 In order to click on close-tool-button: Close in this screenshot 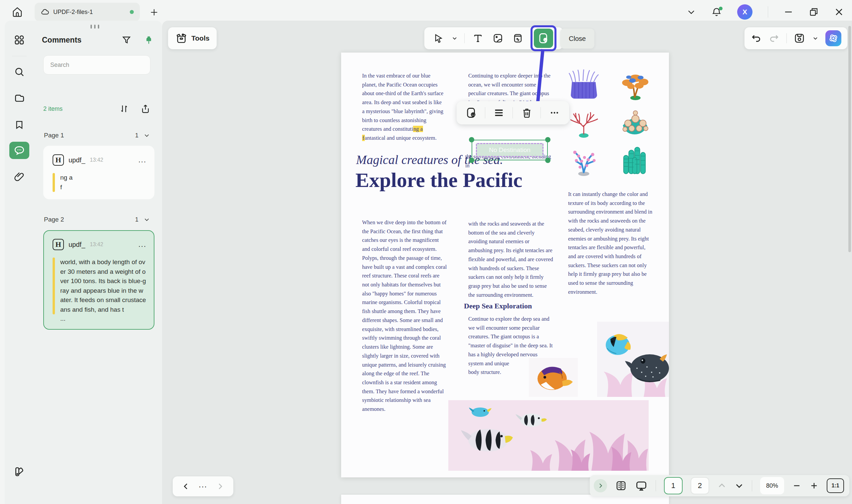, I will do `click(578, 39)`.